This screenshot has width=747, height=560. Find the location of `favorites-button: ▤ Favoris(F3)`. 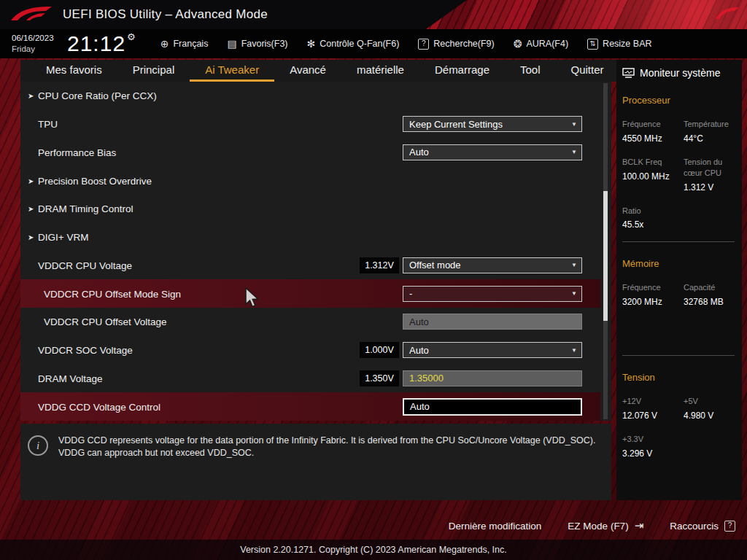

favorites-button: ▤ Favoris(F3) is located at coordinates (257, 44).